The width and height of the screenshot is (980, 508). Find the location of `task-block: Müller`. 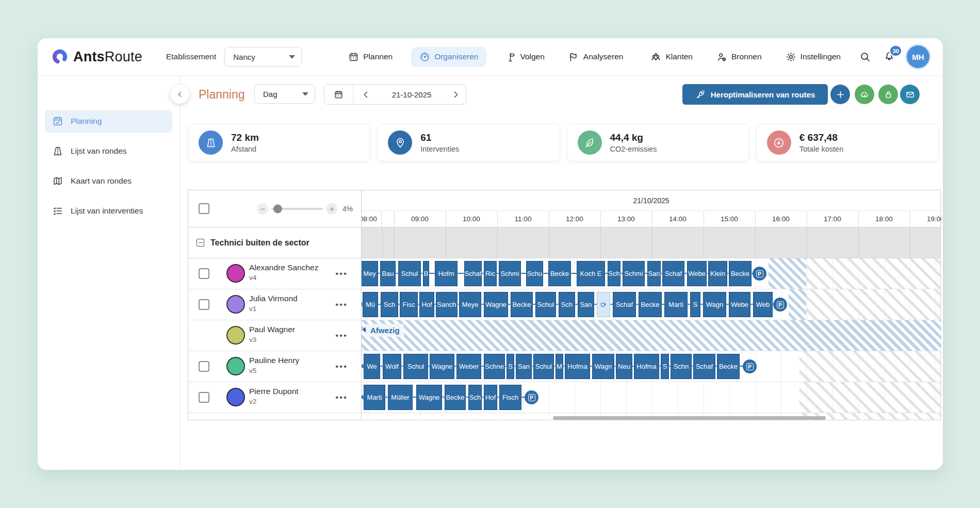

task-block: Müller is located at coordinates (400, 397).